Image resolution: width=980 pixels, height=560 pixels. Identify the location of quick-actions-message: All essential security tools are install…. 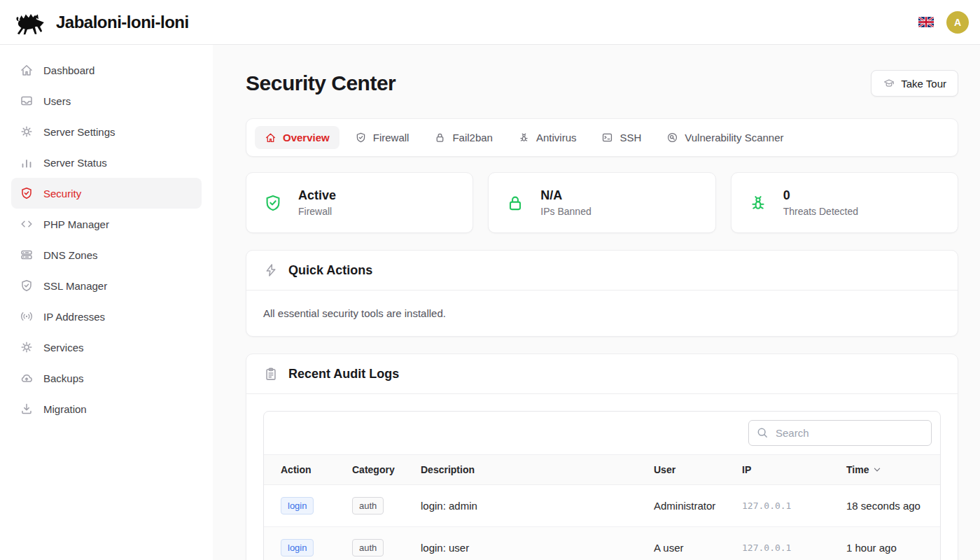
(602, 314).